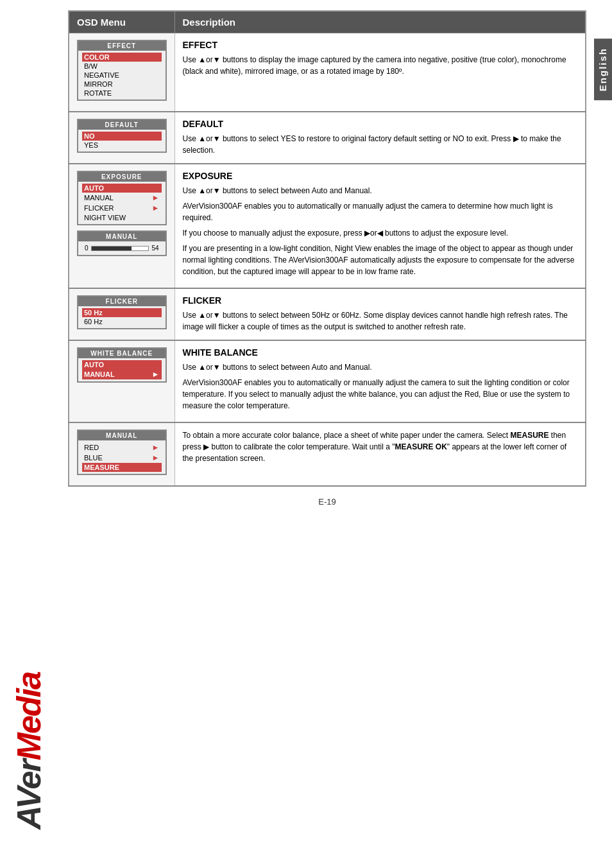 The width and height of the screenshot is (612, 868). What do you see at coordinates (155, 248) in the screenshot?
I see `slider-max: 54` at bounding box center [155, 248].